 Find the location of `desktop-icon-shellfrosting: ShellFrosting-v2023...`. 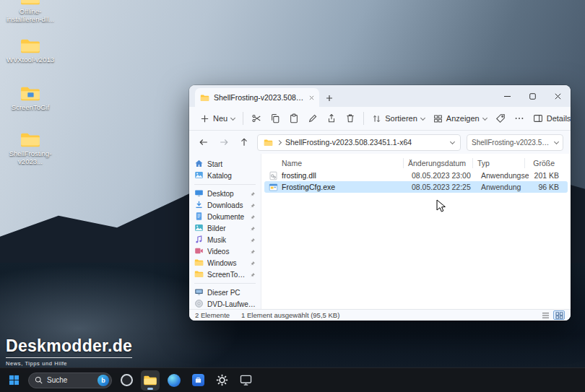

desktop-icon-shellfrosting: ShellFrosting-v2023... is located at coordinates (30, 149).